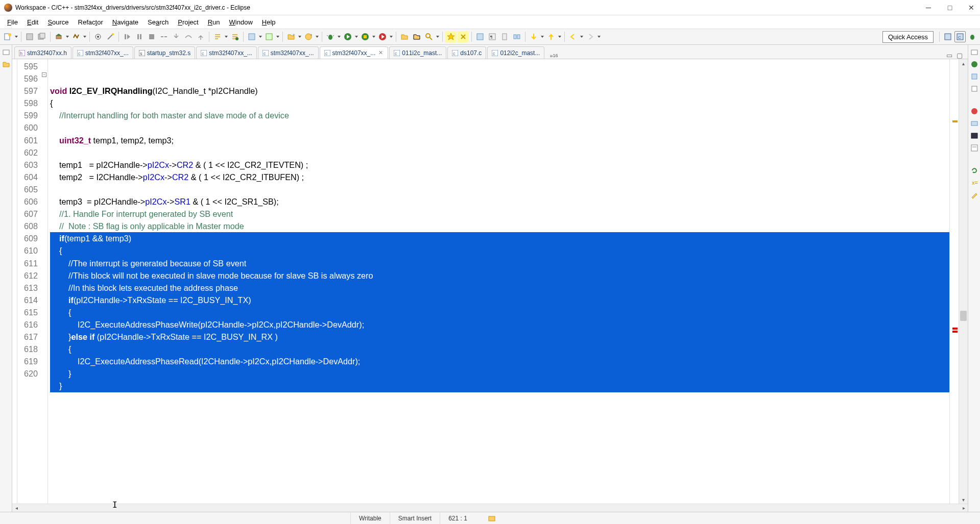  I want to click on menu-run: Run, so click(214, 22).